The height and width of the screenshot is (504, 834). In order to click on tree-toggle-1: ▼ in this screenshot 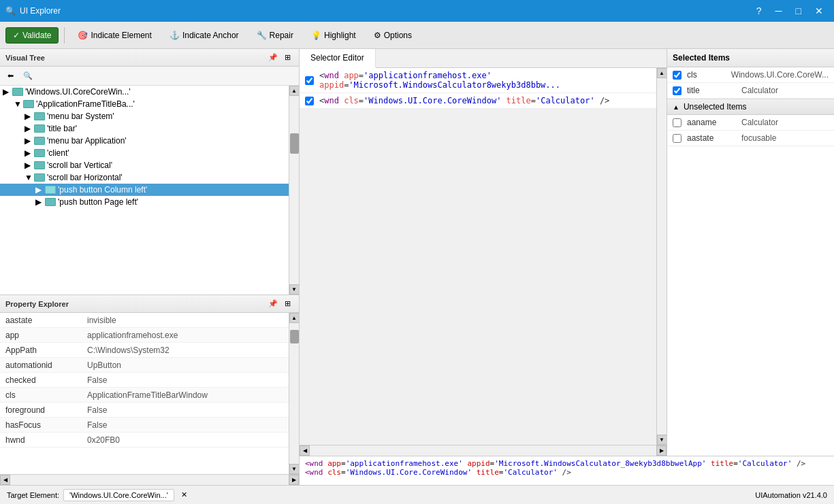, I will do `click(18, 104)`.